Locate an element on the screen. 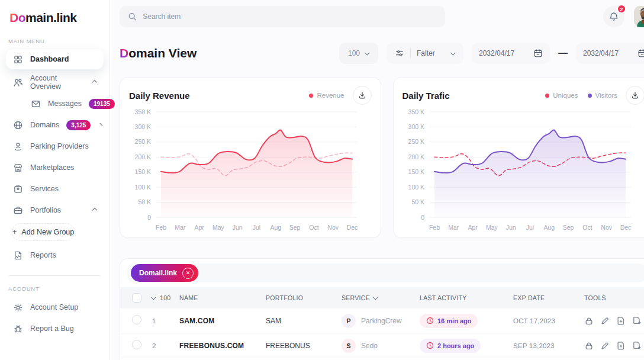  chart-legend: Uniques Visitors is located at coordinates (581, 95).